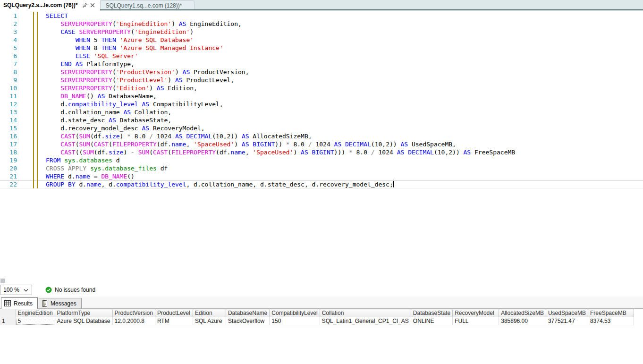  Describe the element at coordinates (209, 313) in the screenshot. I see `column-header-Edition: Edition` at that location.